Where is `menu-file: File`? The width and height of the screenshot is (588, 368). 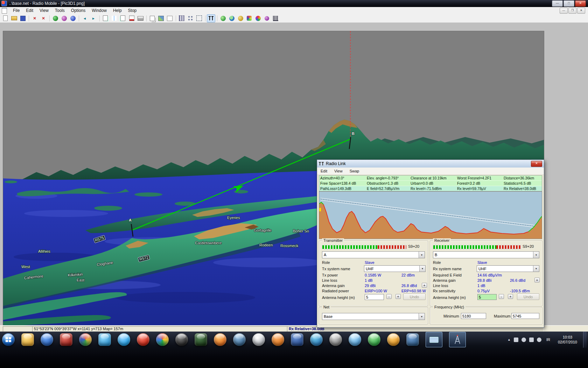 menu-file: File is located at coordinates (16, 11).